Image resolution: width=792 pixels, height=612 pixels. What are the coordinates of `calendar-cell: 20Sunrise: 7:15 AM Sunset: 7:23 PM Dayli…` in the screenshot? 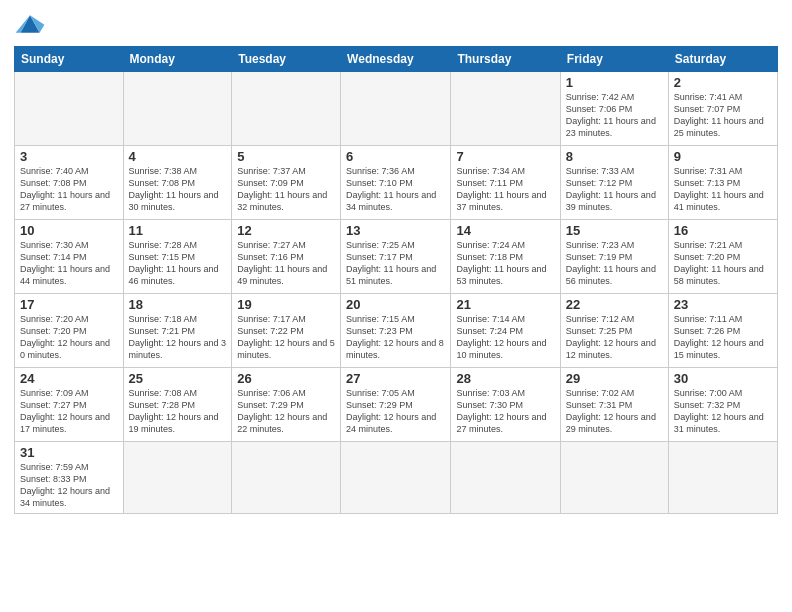 It's located at (396, 331).